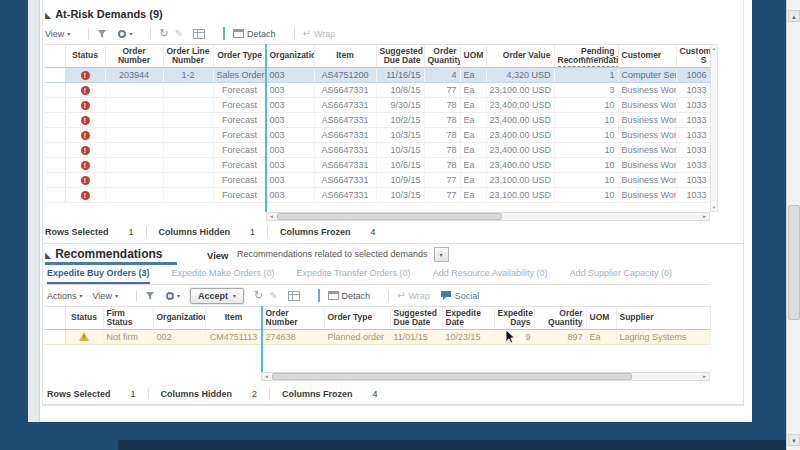 This screenshot has width=800, height=450. Describe the element at coordinates (460, 296) in the screenshot. I see `social-button: Social` at that location.